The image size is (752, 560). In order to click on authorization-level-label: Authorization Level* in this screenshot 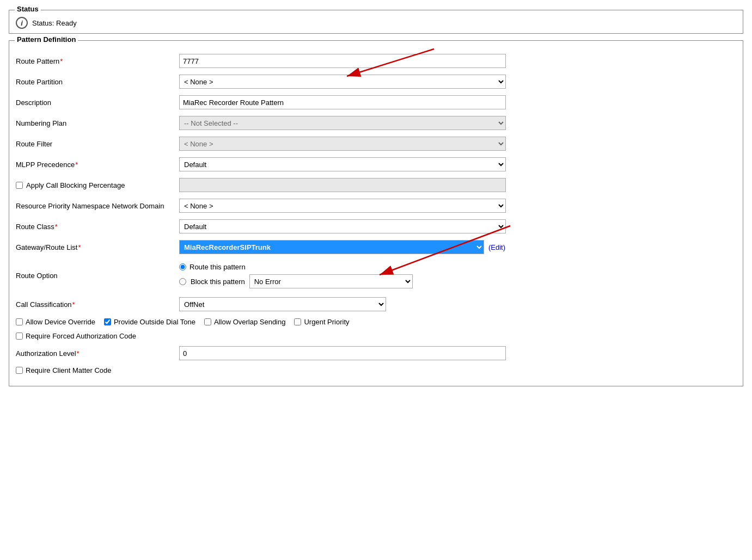, I will do `click(97, 353)`.